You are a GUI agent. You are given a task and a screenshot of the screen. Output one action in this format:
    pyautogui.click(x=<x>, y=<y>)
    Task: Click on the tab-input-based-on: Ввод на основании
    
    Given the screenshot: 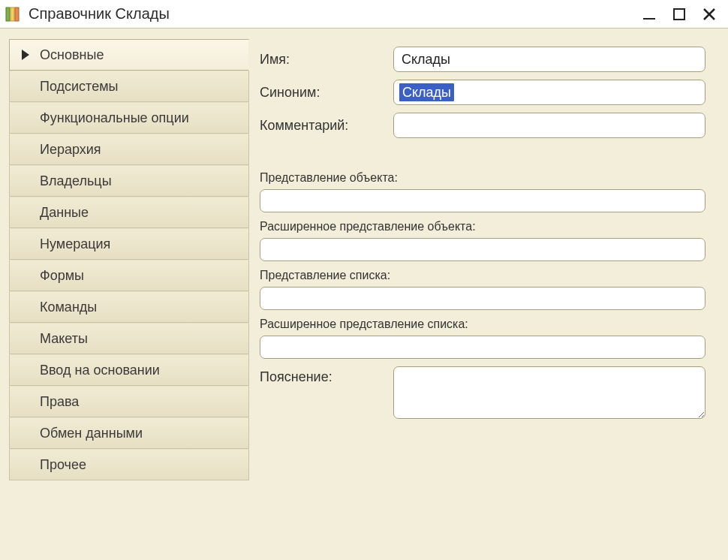 What is the action you would take?
    pyautogui.click(x=129, y=370)
    